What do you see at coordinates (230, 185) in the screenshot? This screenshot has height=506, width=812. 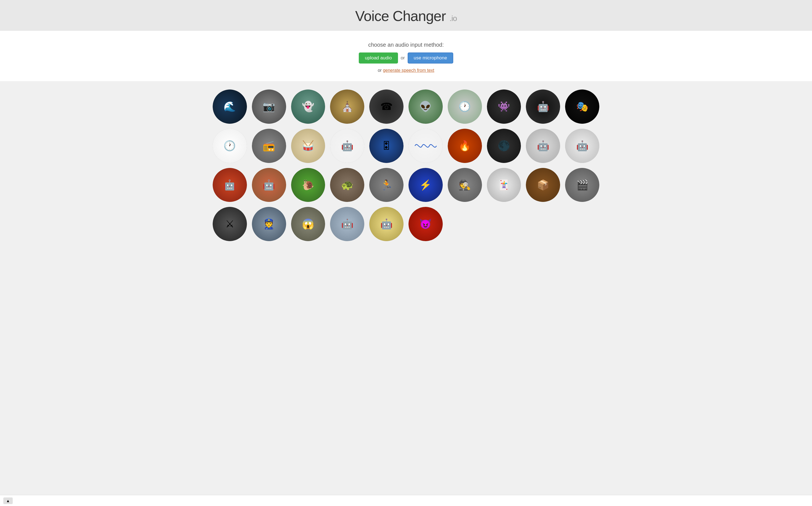 I see `toy-robot-icon: 🤖` at bounding box center [230, 185].